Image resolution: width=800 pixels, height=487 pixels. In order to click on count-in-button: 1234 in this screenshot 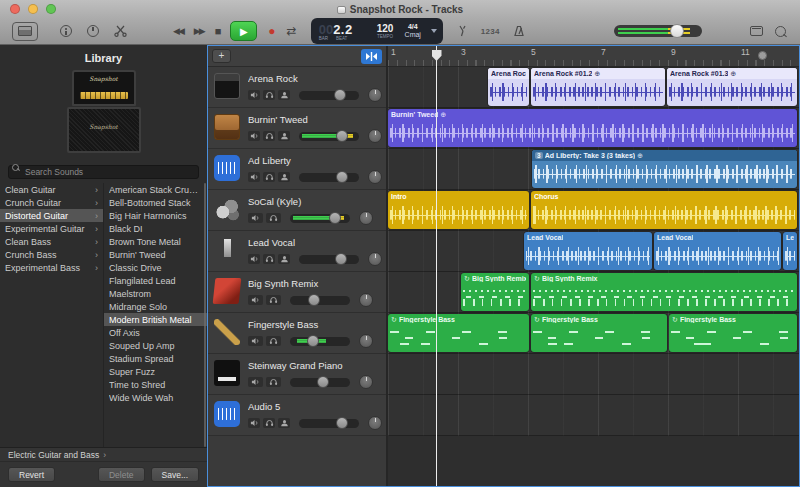, I will do `click(490, 32)`.